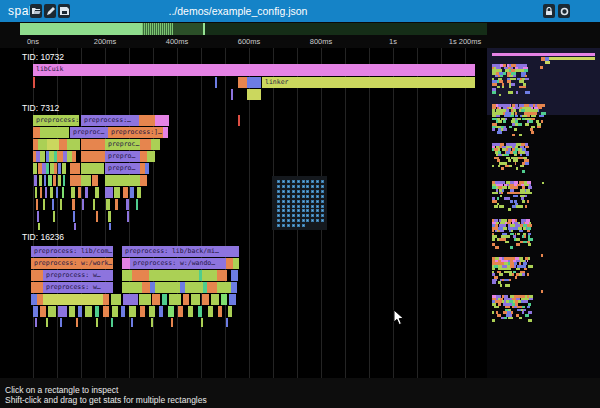  Describe the element at coordinates (56, 120) in the screenshot. I see `flame-rect: preprocess:…` at that location.